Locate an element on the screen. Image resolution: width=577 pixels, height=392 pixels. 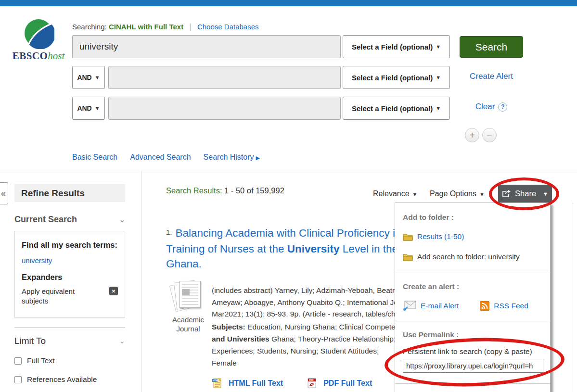
limit-full-text-row: Full Text is located at coordinates (70, 361).